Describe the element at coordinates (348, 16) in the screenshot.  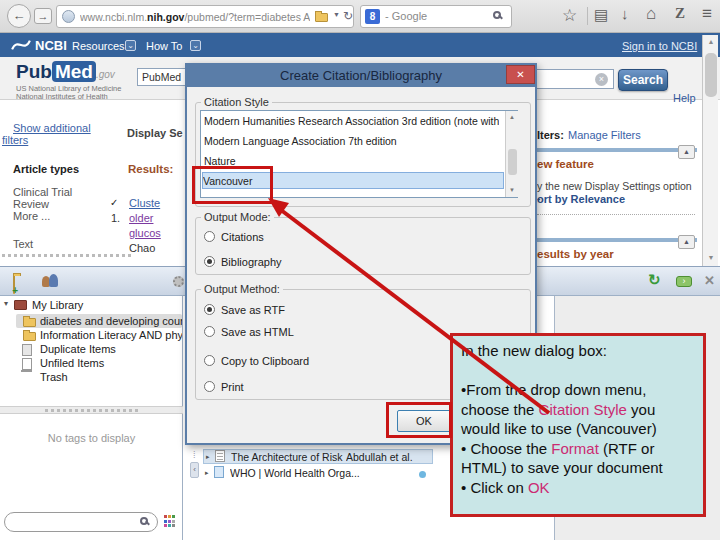
I see `reload-icon: ↻` at that location.